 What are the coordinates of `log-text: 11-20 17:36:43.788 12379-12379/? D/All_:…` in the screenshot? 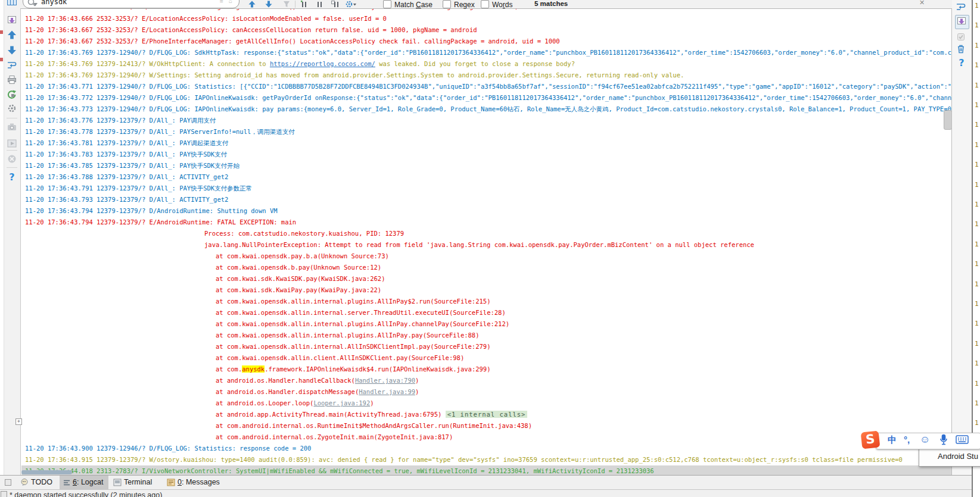 It's located at (126, 177).